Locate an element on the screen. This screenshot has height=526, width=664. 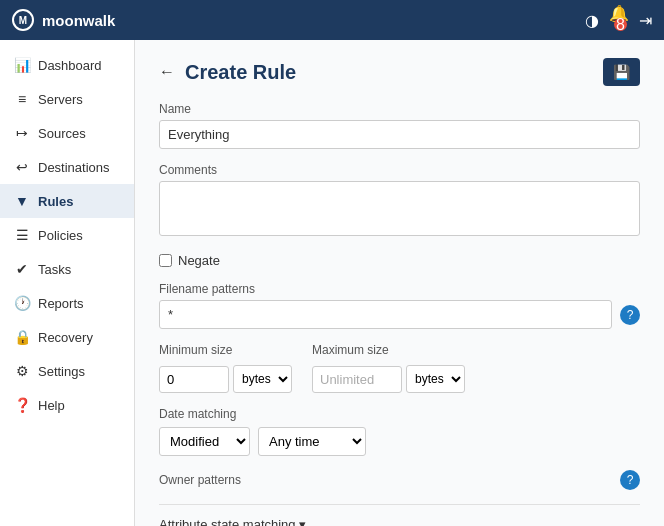
attribute-state-label: Attribute state matching ▾ is located at coordinates (232, 522).